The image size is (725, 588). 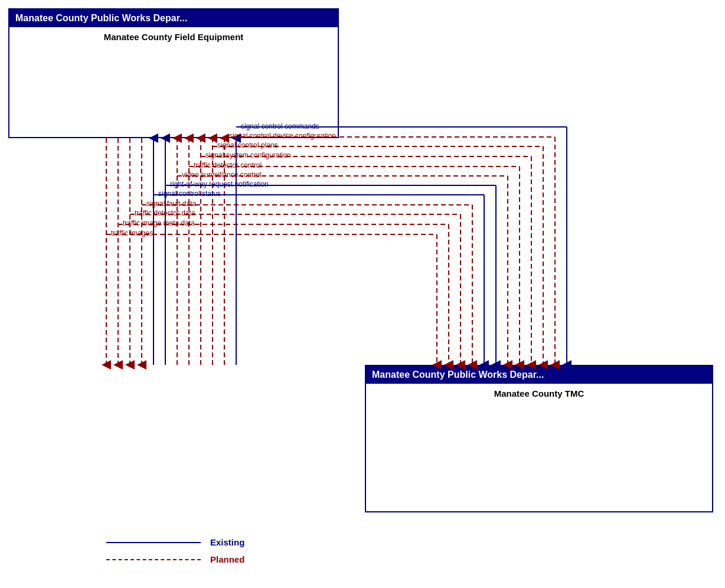 I want to click on label-video-surveillance-control: video surveillance control, so click(x=222, y=175).